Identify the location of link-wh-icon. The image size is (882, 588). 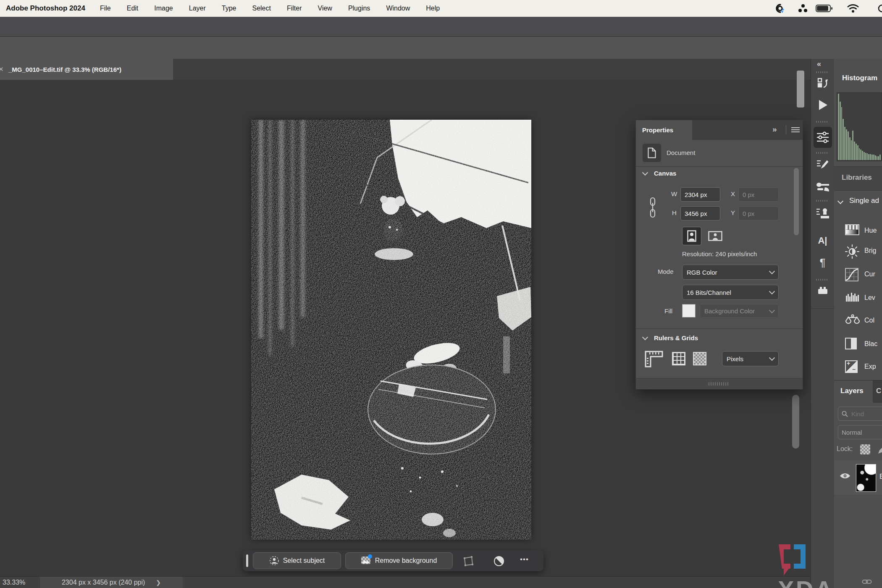
(653, 208).